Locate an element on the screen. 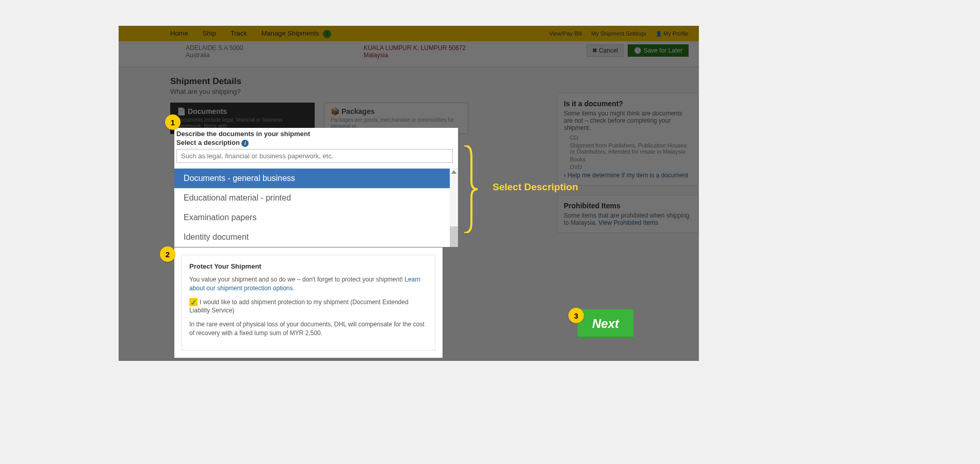  description-options-list: Documents - general business Educational… is located at coordinates (316, 207).